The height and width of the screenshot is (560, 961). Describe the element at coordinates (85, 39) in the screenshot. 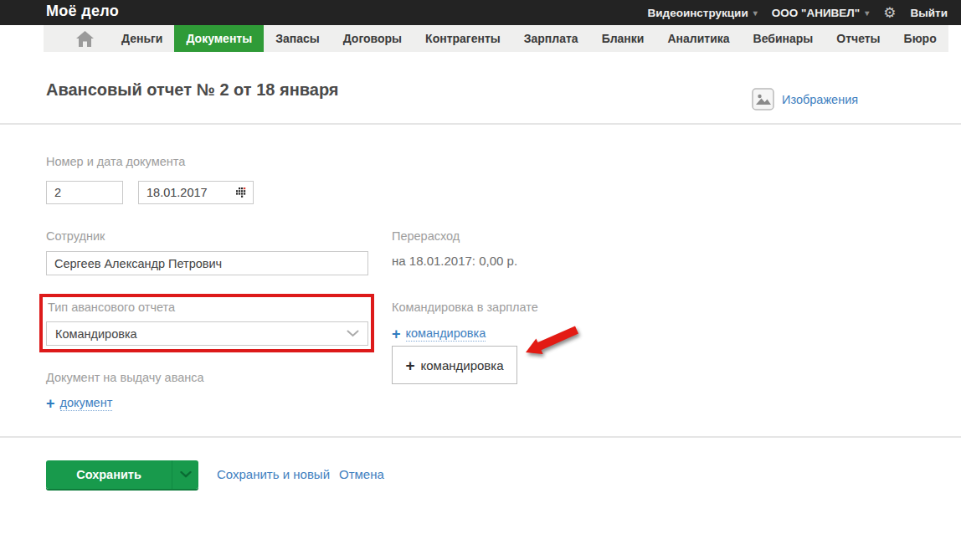

I see `home-icon` at that location.